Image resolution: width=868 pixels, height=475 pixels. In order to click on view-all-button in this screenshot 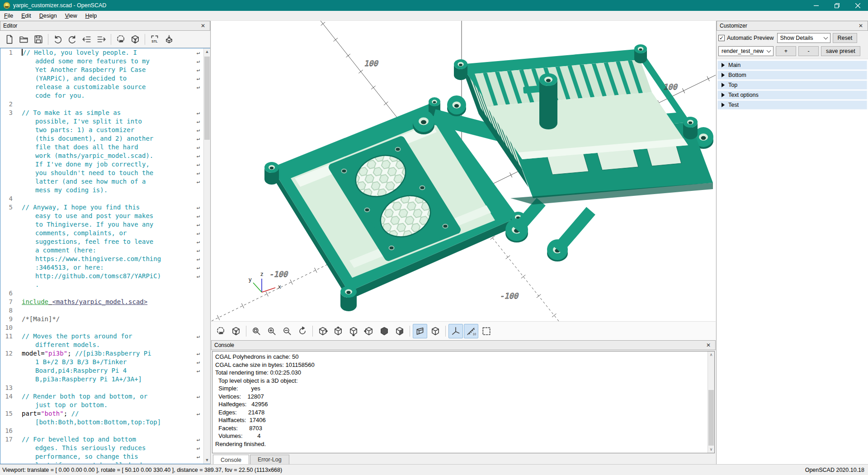, I will do `click(486, 331)`.